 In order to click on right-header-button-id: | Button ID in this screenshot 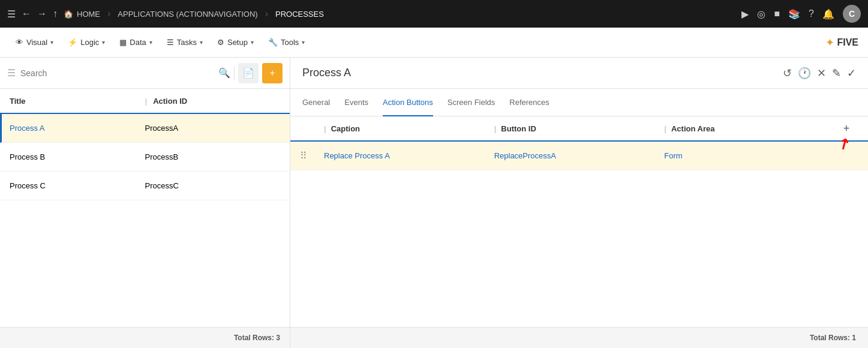, I will do `click(579, 128)`.